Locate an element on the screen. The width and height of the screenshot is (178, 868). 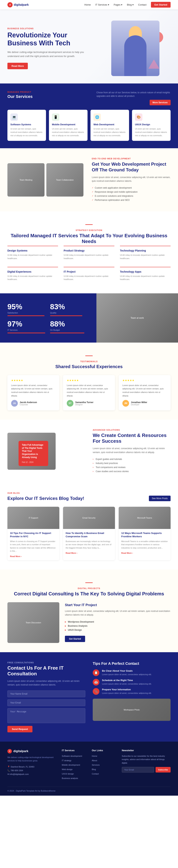
digital-divider is located at coordinates (89, 582).